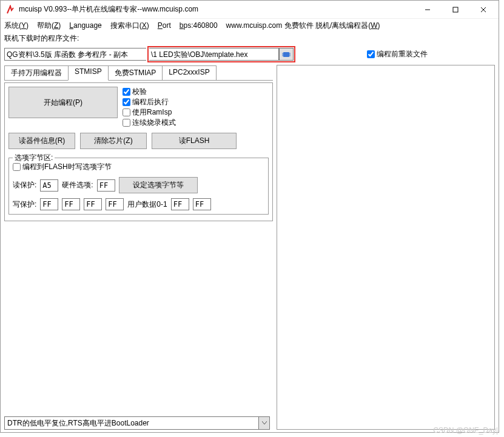 The width and height of the screenshot is (504, 437). I want to click on menu-bps: bps:460800, so click(199, 25).